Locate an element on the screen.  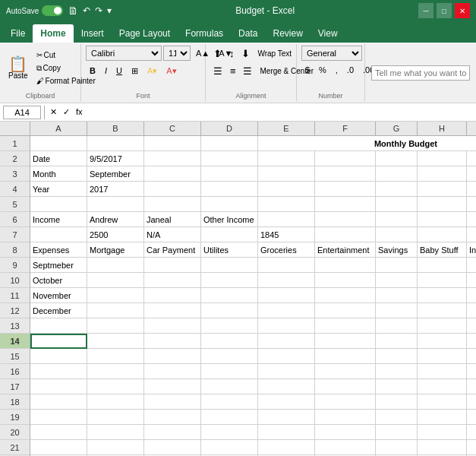
cell-r6c4: Other Income is located at coordinates (229, 220).